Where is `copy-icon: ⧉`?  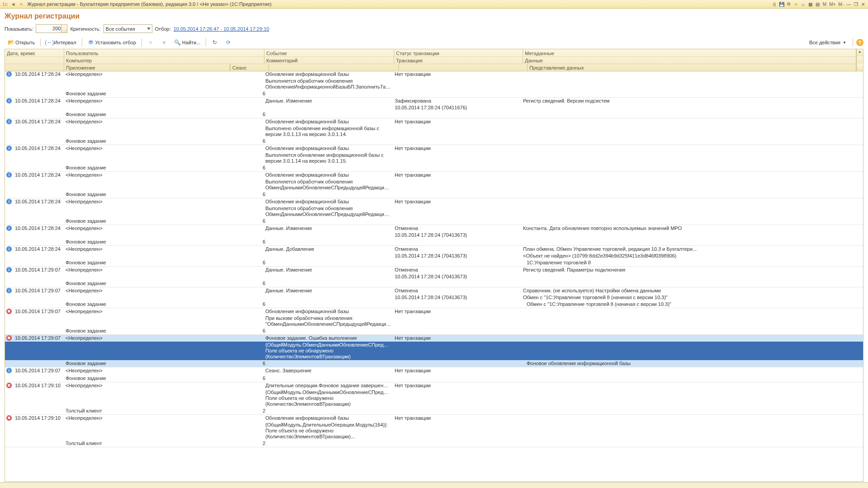 copy-icon: ⧉ is located at coordinates (789, 4).